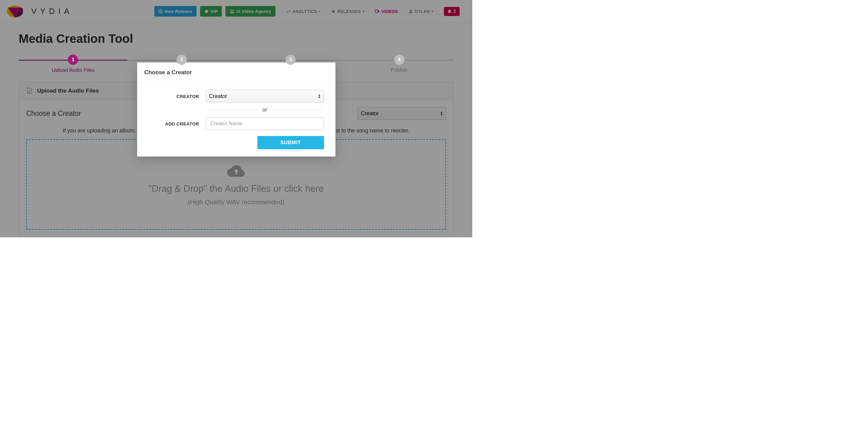 The width and height of the screenshot is (868, 430). I want to click on step-bubble: 2, so click(182, 60).